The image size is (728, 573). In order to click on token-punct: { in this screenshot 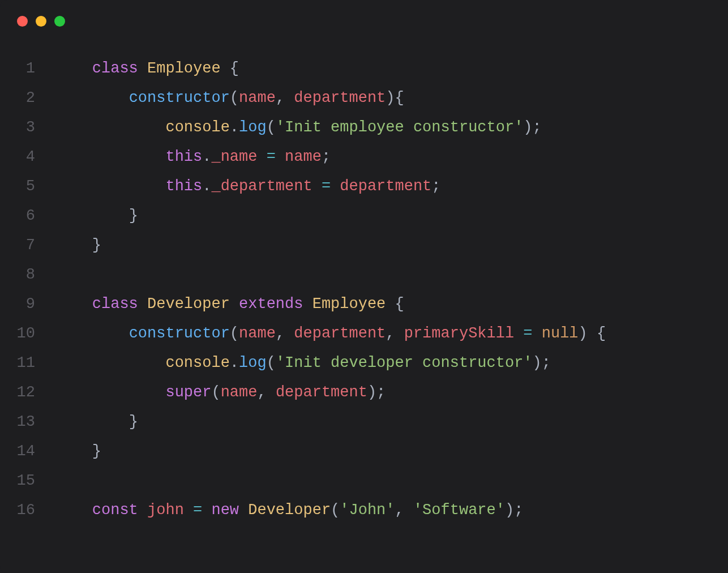, I will do `click(395, 304)`.